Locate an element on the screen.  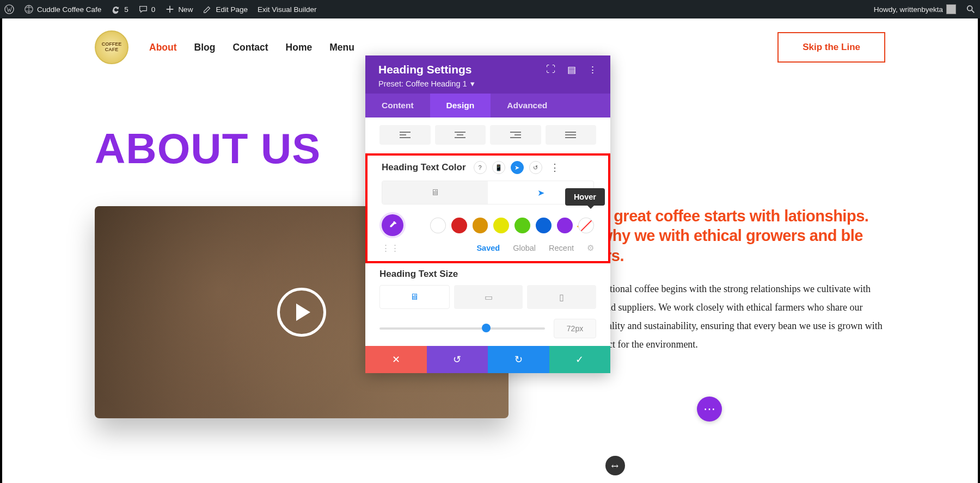
avatar is located at coordinates (951, 9).